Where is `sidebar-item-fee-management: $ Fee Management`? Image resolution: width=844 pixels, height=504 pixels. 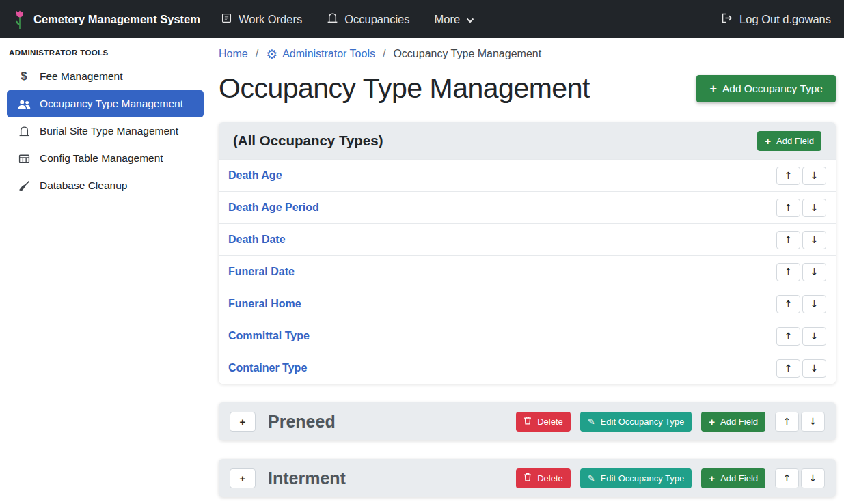 sidebar-item-fee-management: $ Fee Management is located at coordinates (105, 76).